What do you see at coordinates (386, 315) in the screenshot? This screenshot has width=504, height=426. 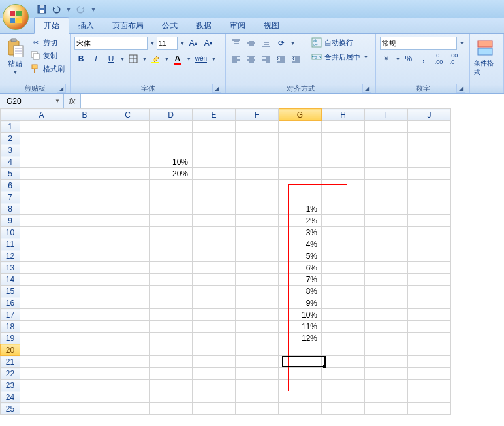 I see `cell-I17` at bounding box center [386, 315].